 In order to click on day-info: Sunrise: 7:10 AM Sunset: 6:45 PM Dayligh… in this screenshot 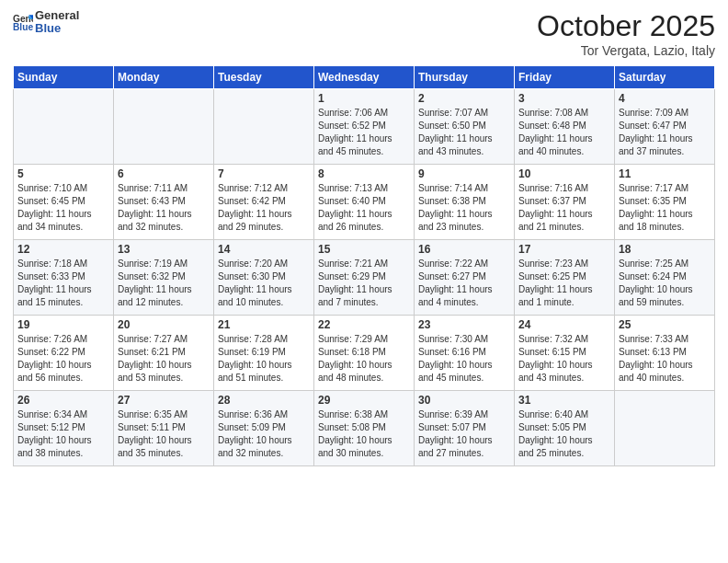, I will do `click(63, 208)`.